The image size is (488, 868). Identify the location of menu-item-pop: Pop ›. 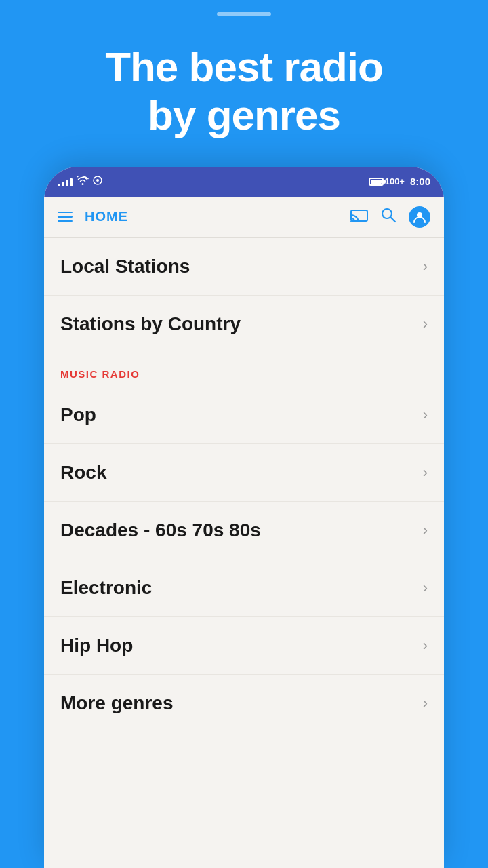
(244, 415).